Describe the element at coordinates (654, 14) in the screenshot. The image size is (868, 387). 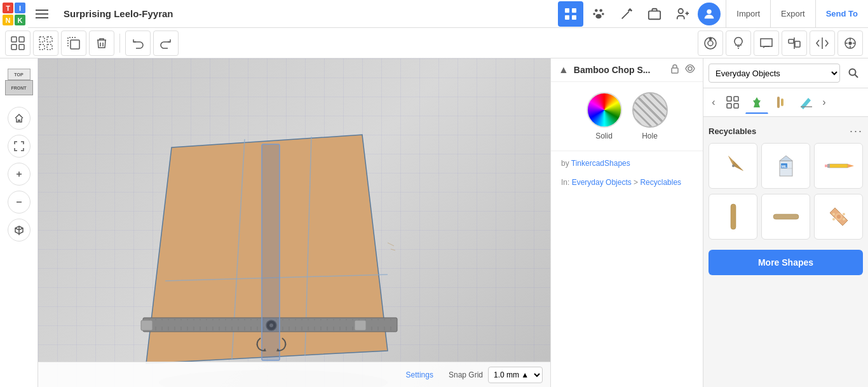
I see `projects-button` at that location.